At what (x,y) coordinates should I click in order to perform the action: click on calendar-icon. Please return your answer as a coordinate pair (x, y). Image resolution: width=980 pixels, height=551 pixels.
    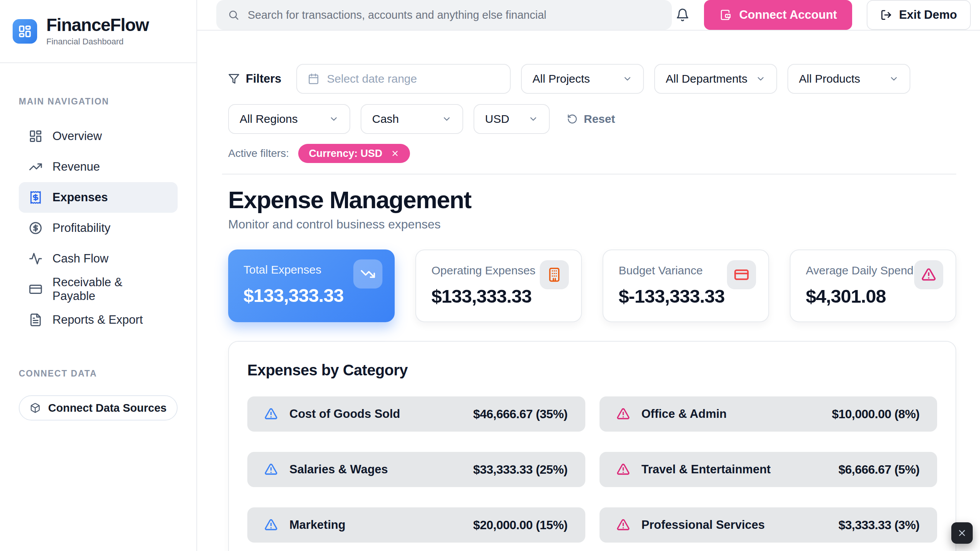
    Looking at the image, I should click on (314, 79).